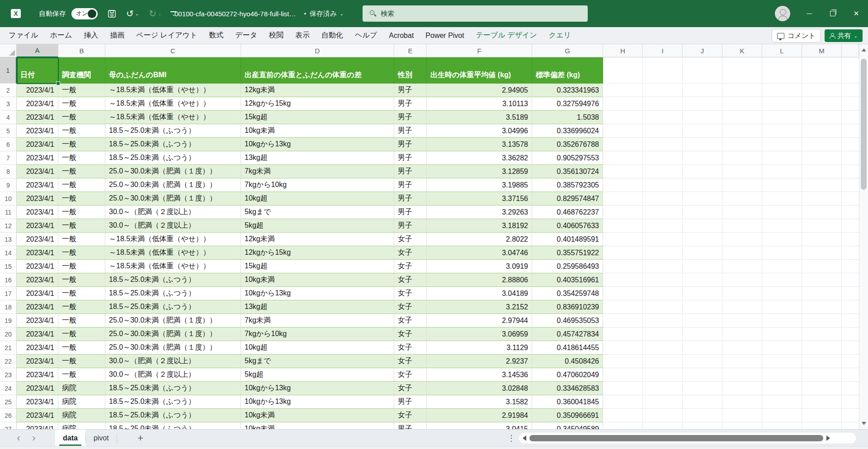 This screenshot has width=868, height=449. Describe the element at coordinates (38, 226) in the screenshot. I see `cell-A12: 2023/4/1` at that location.